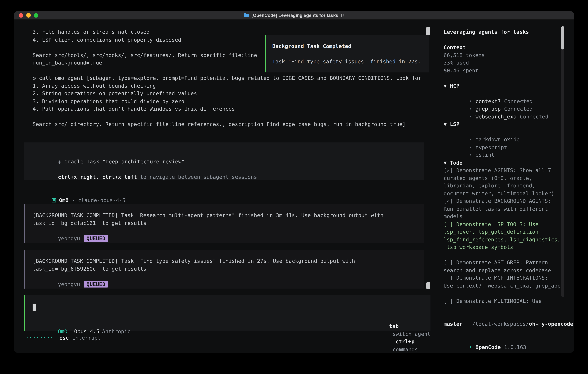  What do you see at coordinates (197, 177) in the screenshot?
I see `oracle-hint-text: to navigate between subagent sessions` at bounding box center [197, 177].